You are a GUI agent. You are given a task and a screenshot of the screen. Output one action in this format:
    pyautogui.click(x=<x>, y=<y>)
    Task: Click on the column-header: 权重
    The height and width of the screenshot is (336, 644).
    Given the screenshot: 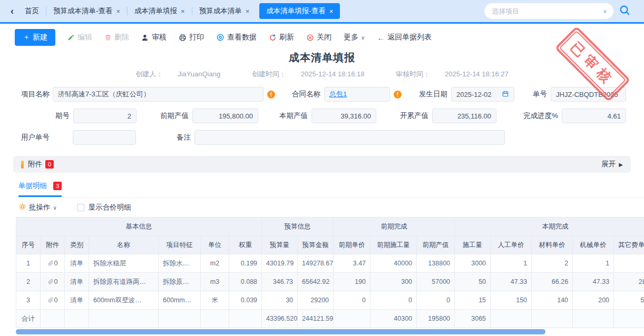 What is the action you would take?
    pyautogui.click(x=246, y=245)
    